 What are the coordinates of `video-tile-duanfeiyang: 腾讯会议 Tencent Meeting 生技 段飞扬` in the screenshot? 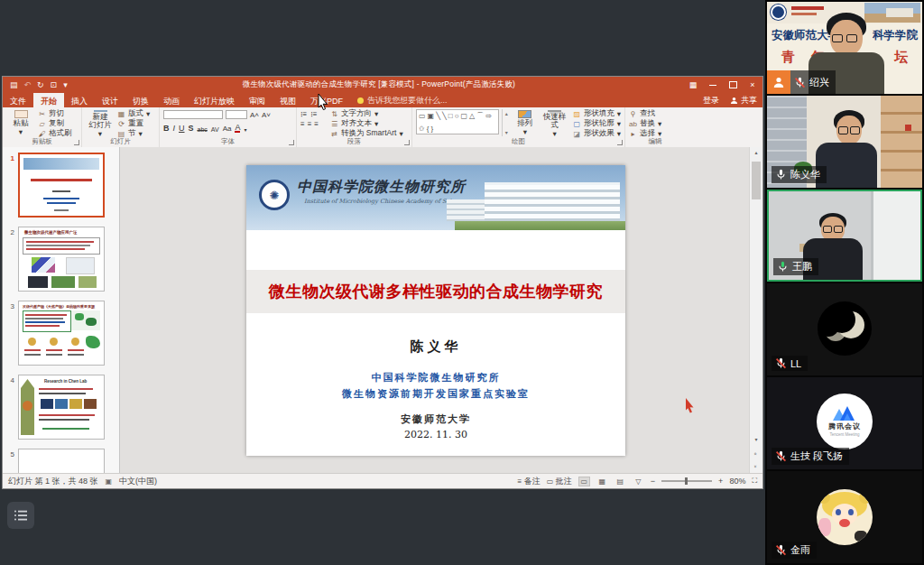 It's located at (845, 423).